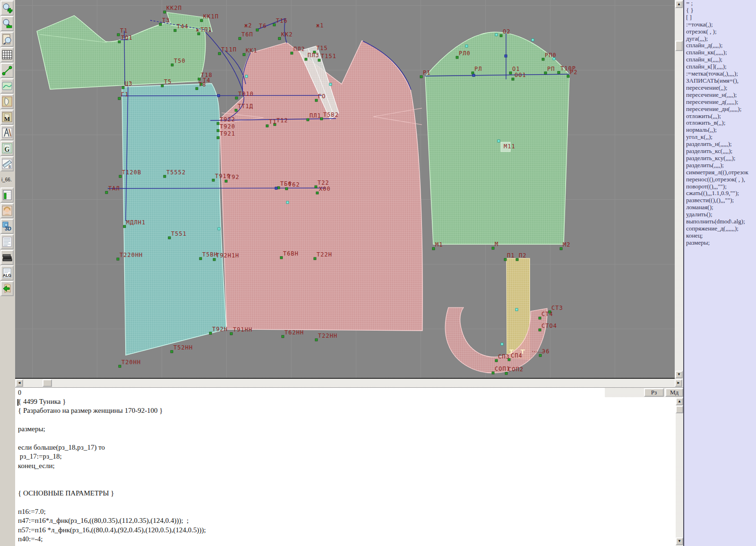 The height and width of the screenshot is (546, 756). What do you see at coordinates (679, 401) in the screenshot?
I see `editor-scroll-up-icon: ▲` at bounding box center [679, 401].